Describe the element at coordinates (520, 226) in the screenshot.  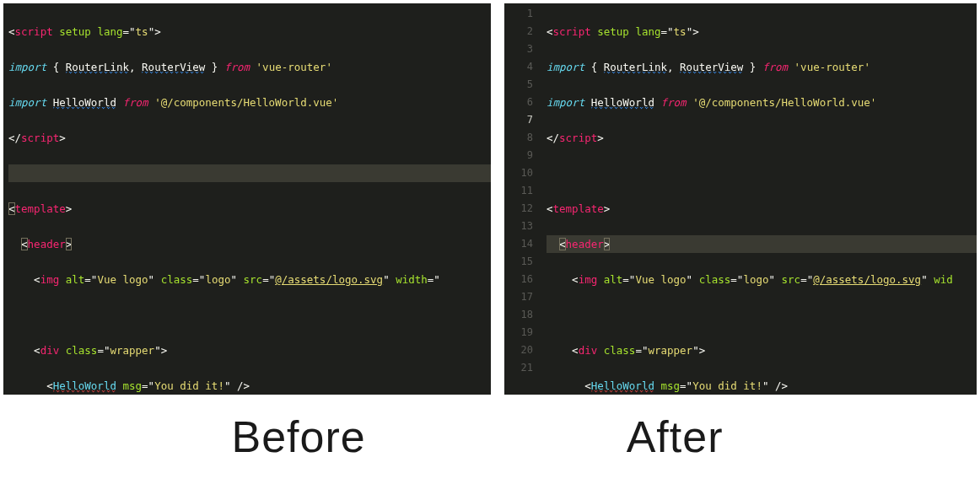
I see `line-number: 13` at that location.